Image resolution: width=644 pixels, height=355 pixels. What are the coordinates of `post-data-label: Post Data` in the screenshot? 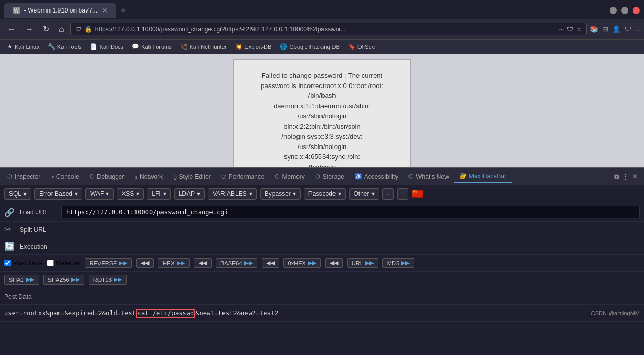 It's located at (28, 263).